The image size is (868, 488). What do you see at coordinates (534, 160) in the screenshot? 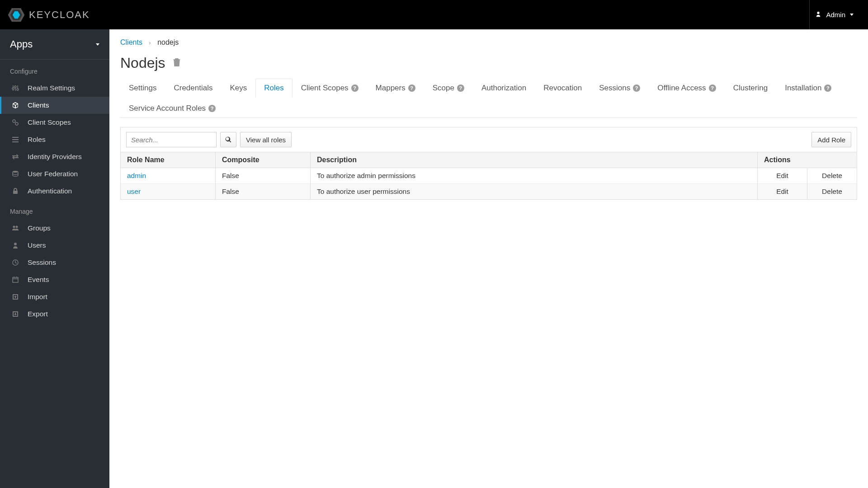
I see `col-description: Description` at bounding box center [534, 160].